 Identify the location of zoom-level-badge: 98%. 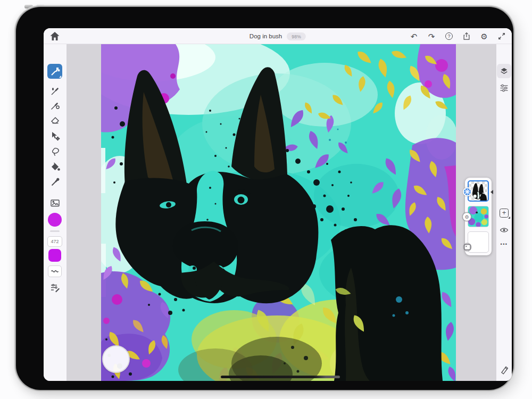
(296, 36).